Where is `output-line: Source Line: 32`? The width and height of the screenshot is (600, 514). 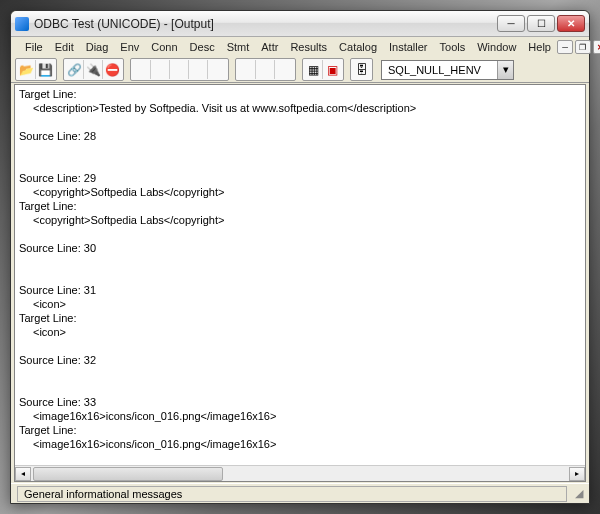
output-line: Source Line: 32 is located at coordinates (300, 360).